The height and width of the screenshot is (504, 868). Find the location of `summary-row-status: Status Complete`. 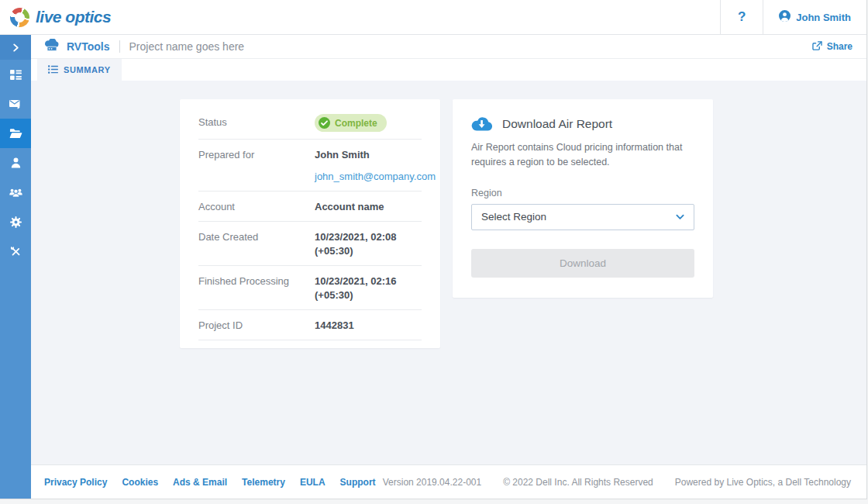

summary-row-status: Status Complete is located at coordinates (310, 123).